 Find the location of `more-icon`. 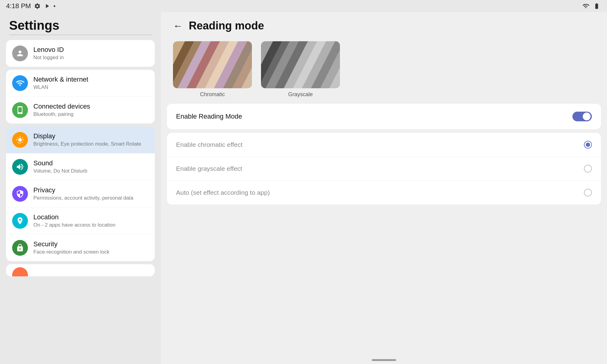

more-icon is located at coordinates (20, 272).